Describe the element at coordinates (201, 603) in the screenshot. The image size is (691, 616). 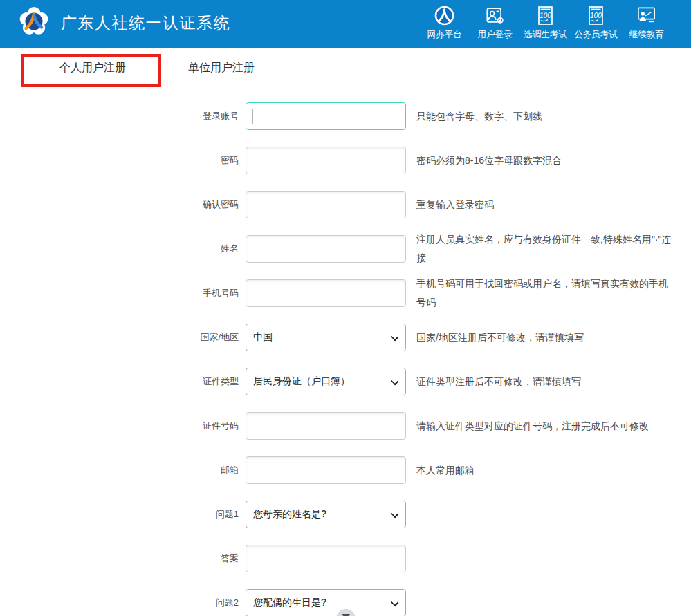
I see `question2-label: 问题2` at that location.